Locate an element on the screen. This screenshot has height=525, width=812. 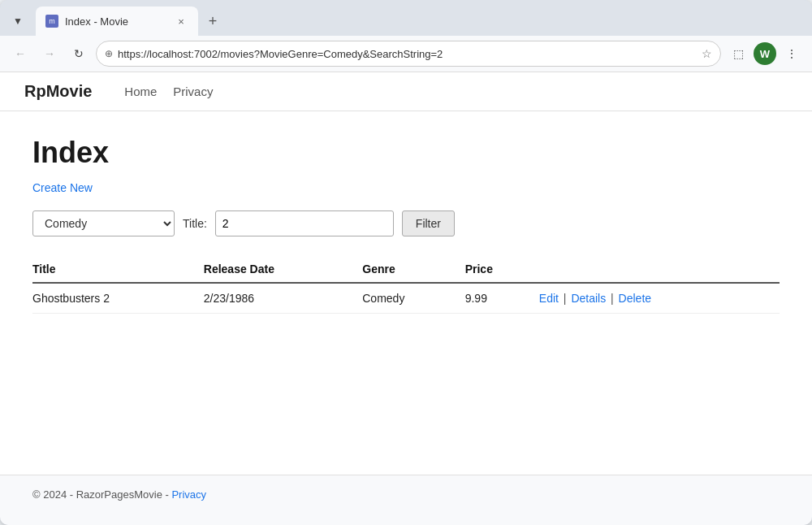
filter-row: Comedy All Genres Drama Action Romance S… is located at coordinates (406, 223).